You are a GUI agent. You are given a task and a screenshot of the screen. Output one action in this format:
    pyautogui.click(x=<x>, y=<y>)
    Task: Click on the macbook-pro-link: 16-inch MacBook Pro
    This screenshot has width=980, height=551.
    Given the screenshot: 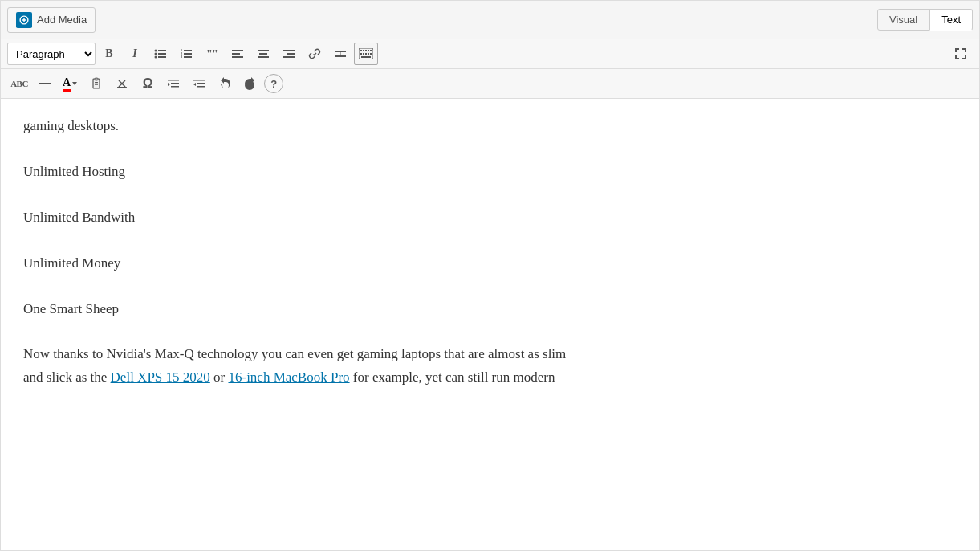 What is the action you would take?
    pyautogui.click(x=289, y=378)
    